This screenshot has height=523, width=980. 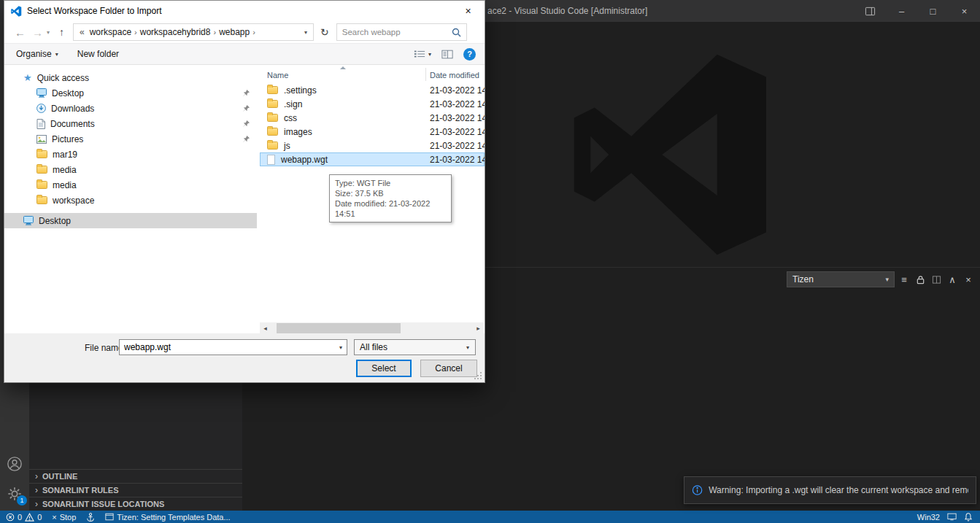 What do you see at coordinates (384, 368) in the screenshot?
I see `select-button: Select` at bounding box center [384, 368].